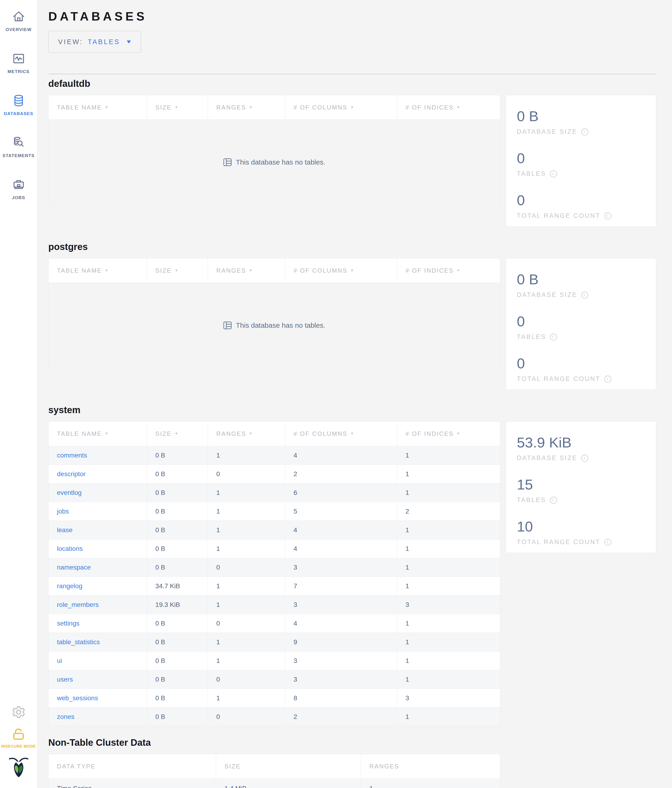 Image resolution: width=672 pixels, height=788 pixels. I want to click on stat-value: 0 B, so click(583, 279).